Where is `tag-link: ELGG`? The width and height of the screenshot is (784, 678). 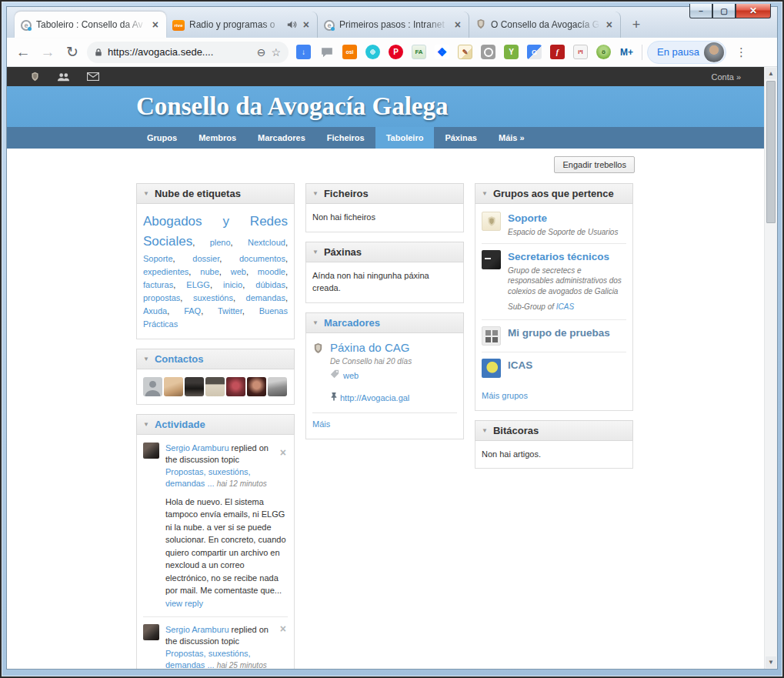
tag-link: ELGG is located at coordinates (199, 285).